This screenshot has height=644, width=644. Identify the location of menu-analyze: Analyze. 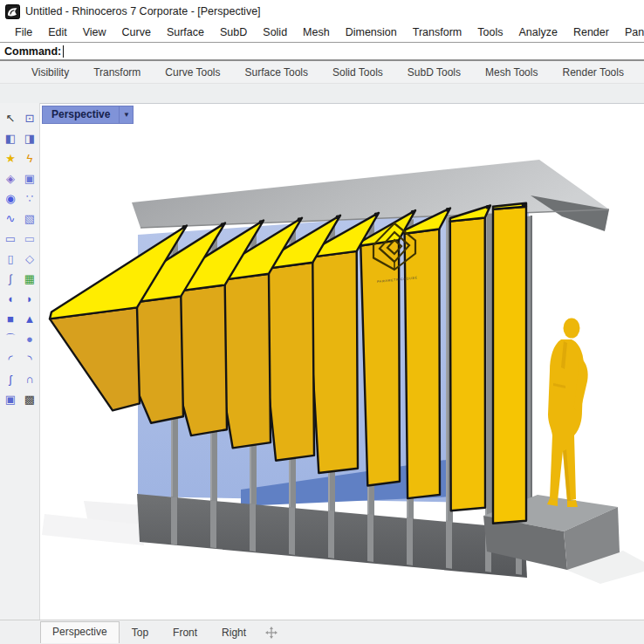
(538, 32).